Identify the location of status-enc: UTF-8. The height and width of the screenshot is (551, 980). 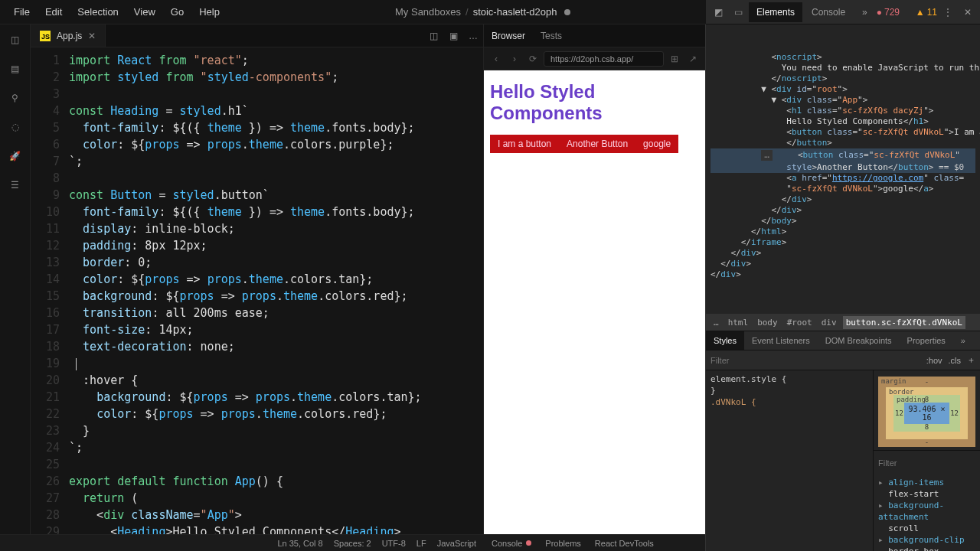
(394, 543).